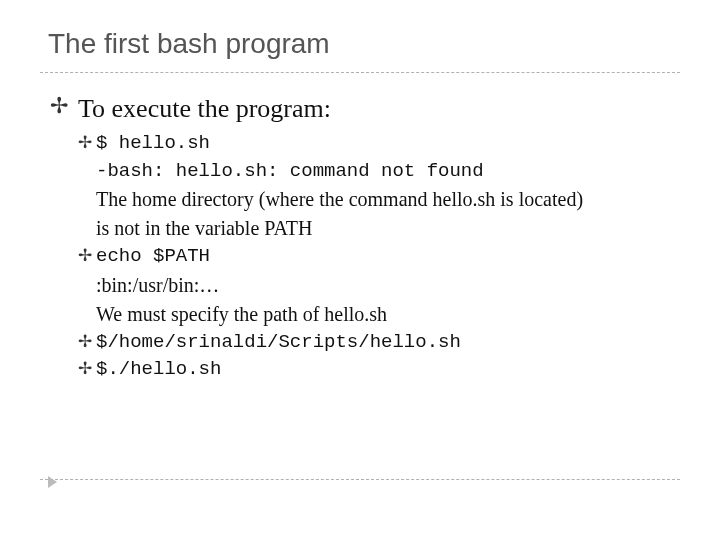 The width and height of the screenshot is (720, 540). What do you see at coordinates (379, 314) in the screenshot?
I see `line-note2: We must specify the path of hello.sh` at bounding box center [379, 314].